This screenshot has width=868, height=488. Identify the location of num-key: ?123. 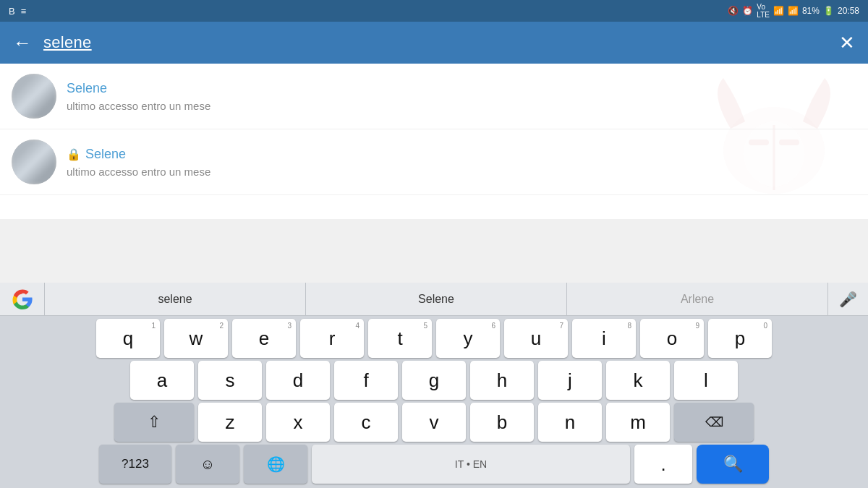
(135, 464).